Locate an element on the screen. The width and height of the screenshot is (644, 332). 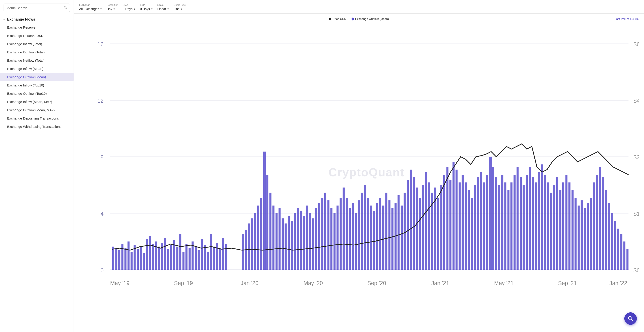
sidebar-item-exchange-reserve-usd: Exchange Reserve USD is located at coordinates (37, 35).